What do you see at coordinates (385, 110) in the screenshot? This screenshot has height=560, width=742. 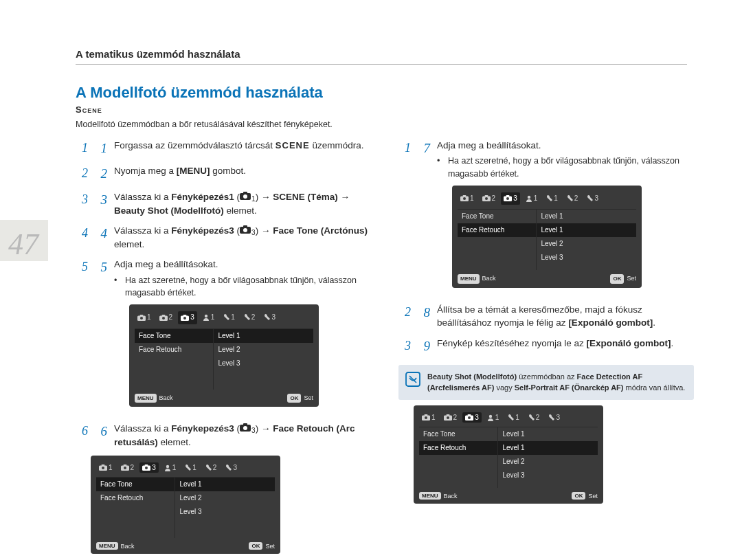 I see `mode-label: Scene` at bounding box center [385, 110].